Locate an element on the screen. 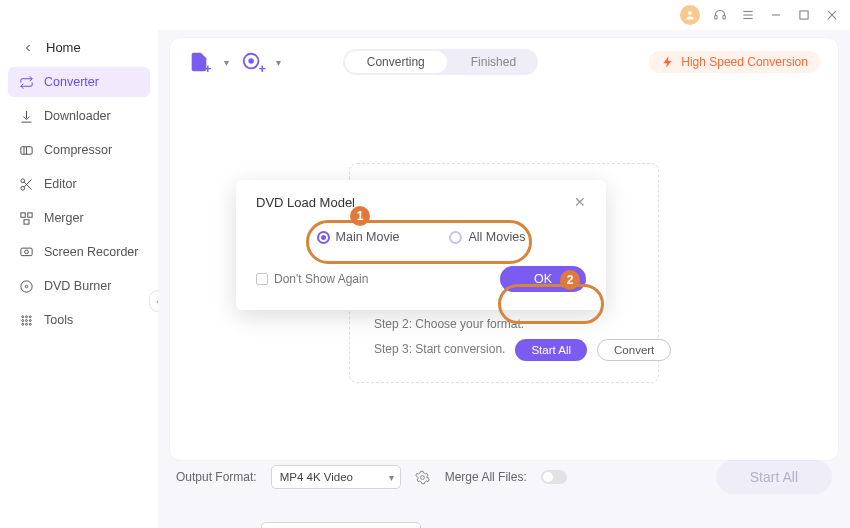 Image resolution: width=850 pixels, height=528 pixels. dvd-load-modal: DVD Load Model ✕ Main Movie All Movies D… is located at coordinates (421, 245).